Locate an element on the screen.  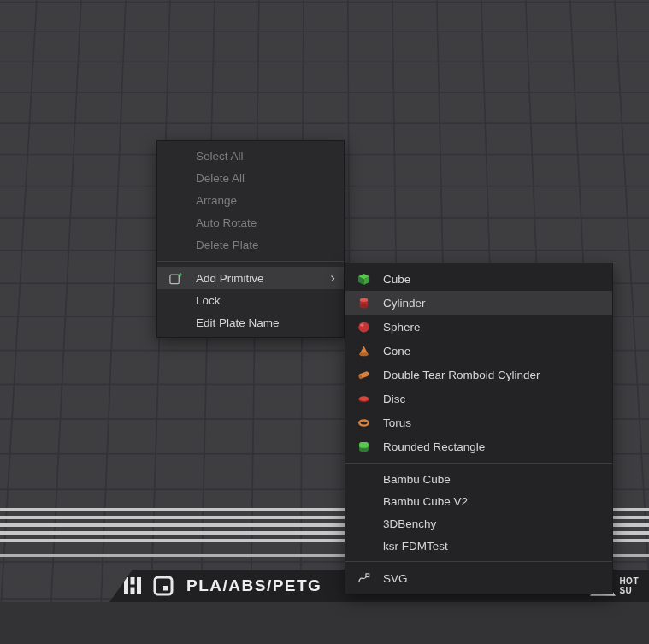
menu-item-select-all: Select All is located at coordinates (251, 156).